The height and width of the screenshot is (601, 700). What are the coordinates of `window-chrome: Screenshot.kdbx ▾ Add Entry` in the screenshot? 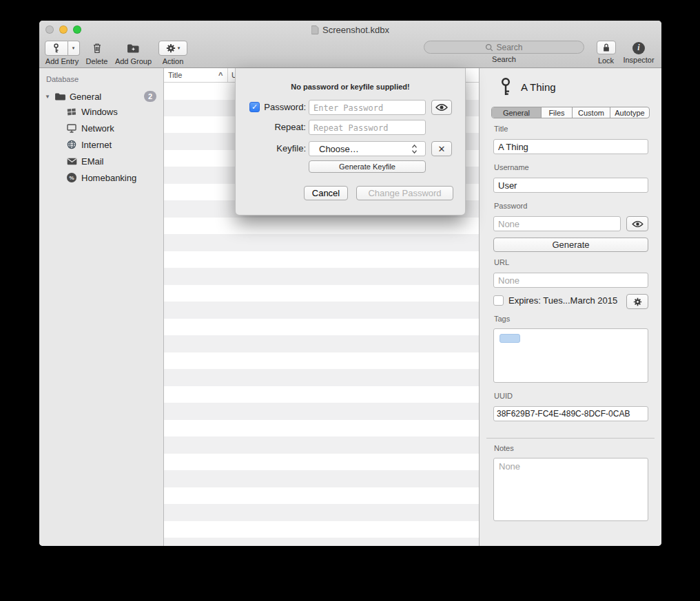 It's located at (350, 44).